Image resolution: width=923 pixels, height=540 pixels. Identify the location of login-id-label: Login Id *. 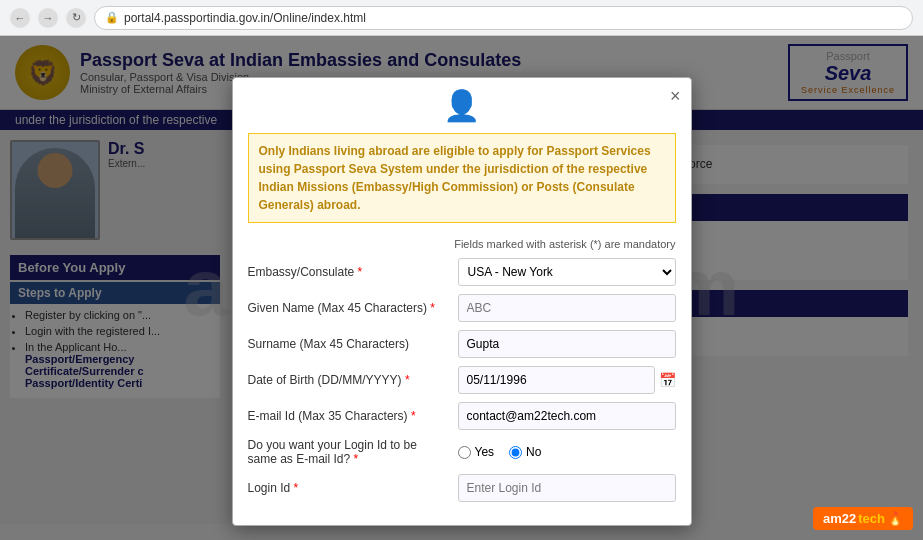
(348, 488).